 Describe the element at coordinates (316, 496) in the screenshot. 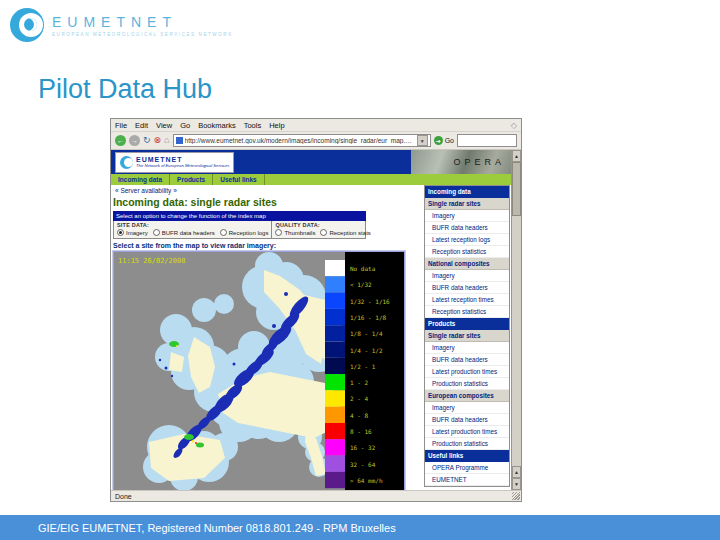

I see `browser-statusbar: Done` at that location.